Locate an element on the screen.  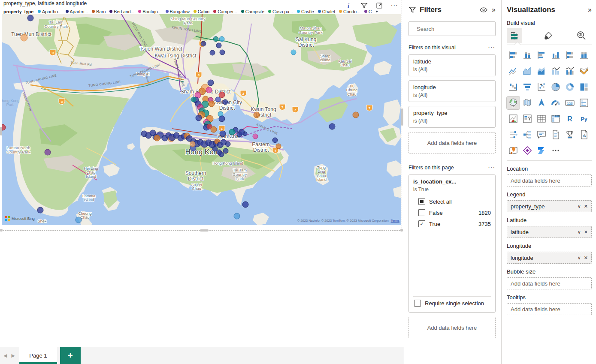
legend-item: Camper... is located at coordinates (225, 12).